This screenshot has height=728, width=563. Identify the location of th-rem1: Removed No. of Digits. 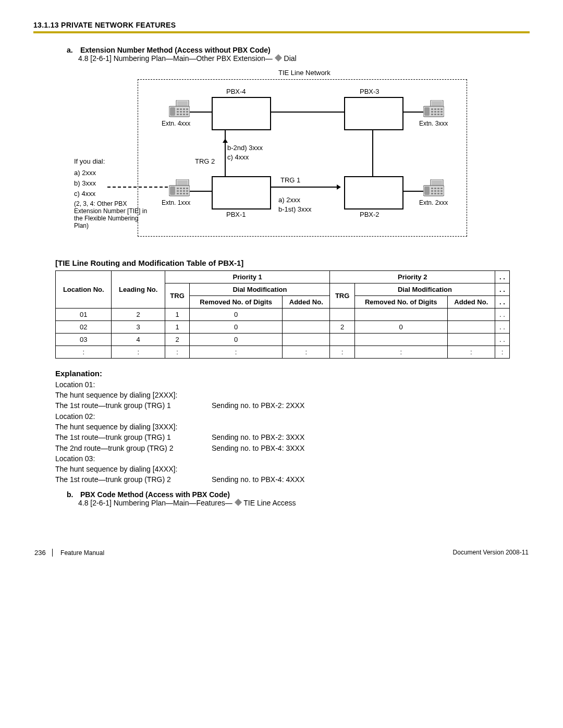
(236, 302).